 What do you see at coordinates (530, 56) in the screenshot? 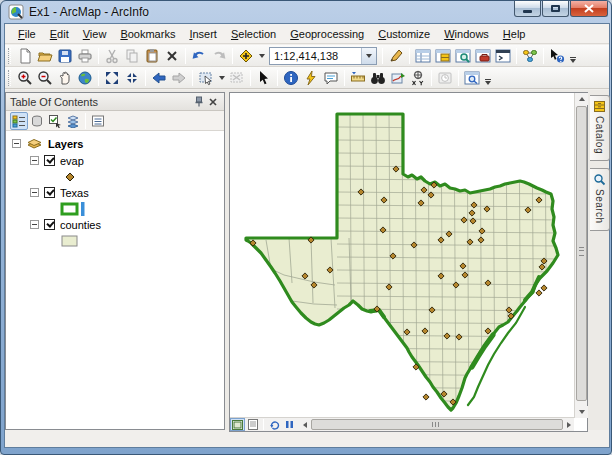
I see `modelbuilder-button` at bounding box center [530, 56].